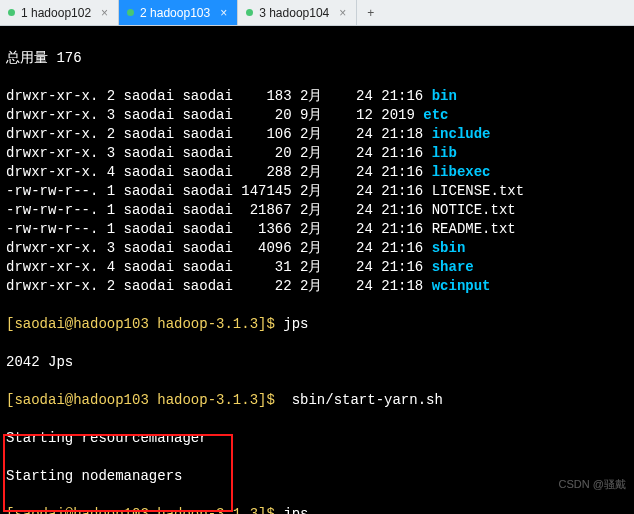 This screenshot has width=634, height=514. I want to click on yarn-start-2: Starting nodemanagers, so click(317, 476).